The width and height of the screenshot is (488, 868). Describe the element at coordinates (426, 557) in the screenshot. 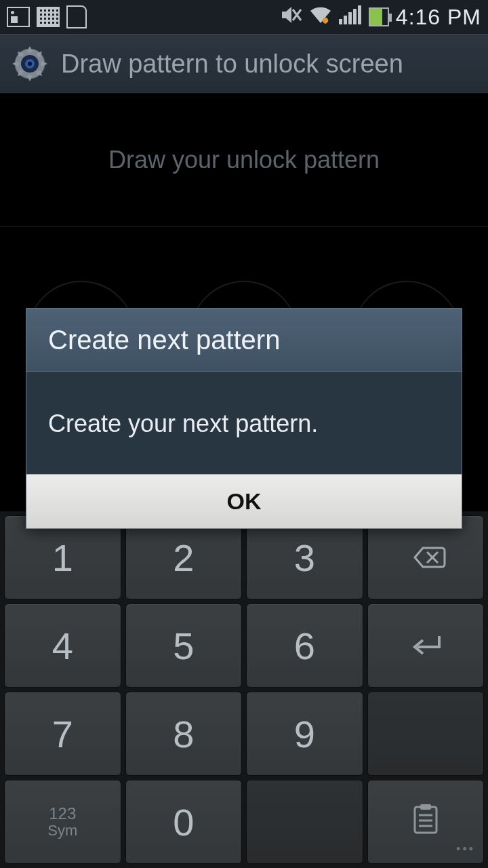

I see `backspace-icon` at that location.